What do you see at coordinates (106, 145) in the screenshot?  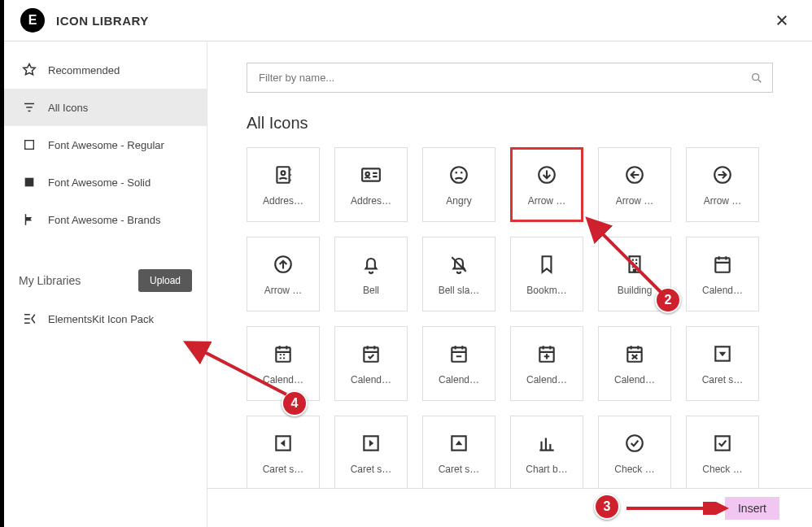 I see `sidebar-item-fa-regular: Font Awesome - Regular` at bounding box center [106, 145].